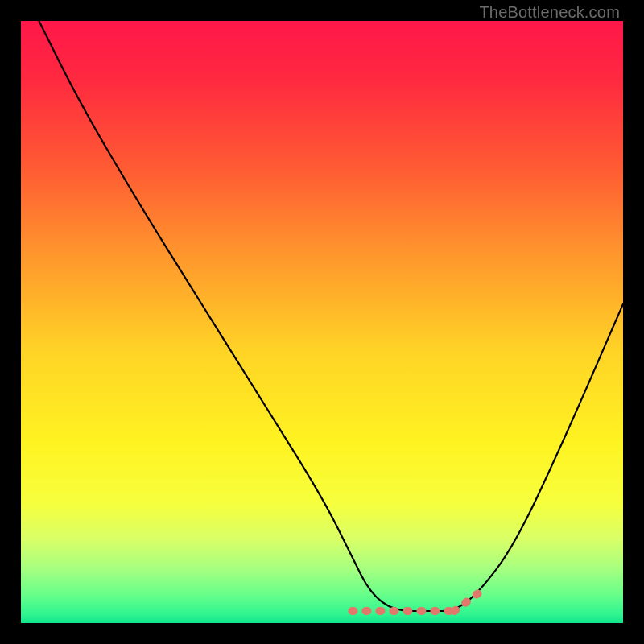 This screenshot has width=644, height=644. Describe the element at coordinates (467, 602) in the screenshot. I see `rising-dash` at that location.